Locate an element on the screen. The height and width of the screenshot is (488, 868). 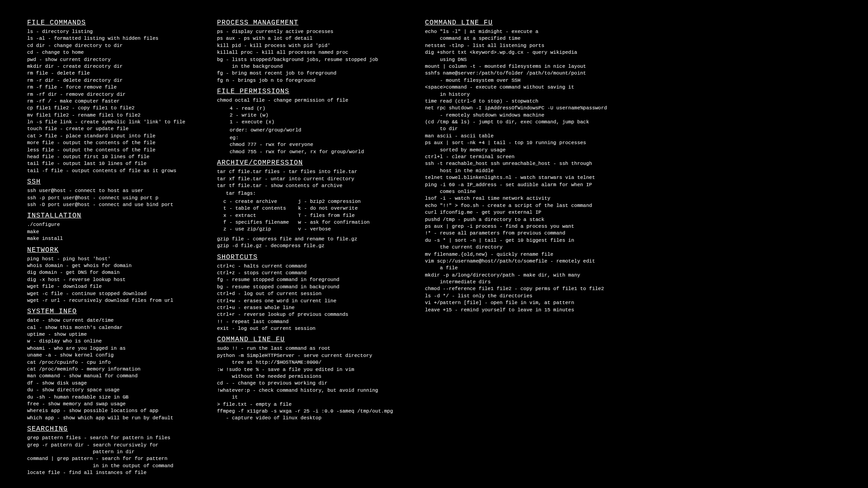
tar-flags: c - create archive t - table of contents… is located at coordinates (312, 216).